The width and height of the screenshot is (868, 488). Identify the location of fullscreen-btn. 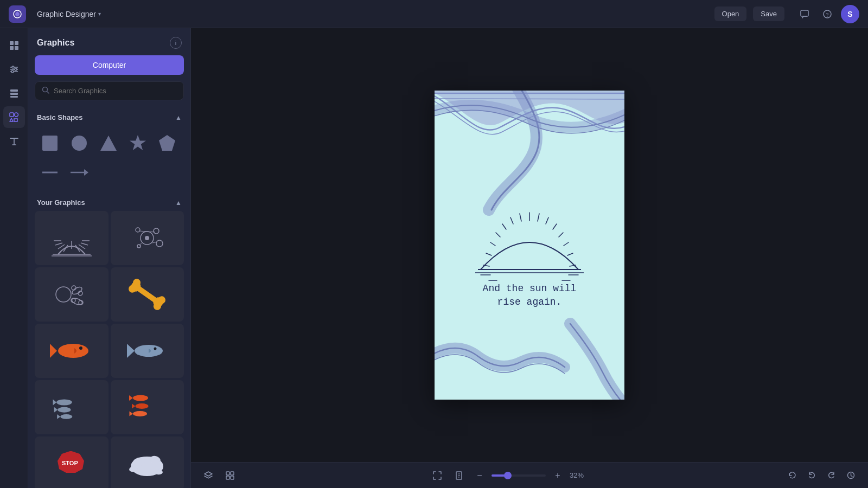
(437, 476).